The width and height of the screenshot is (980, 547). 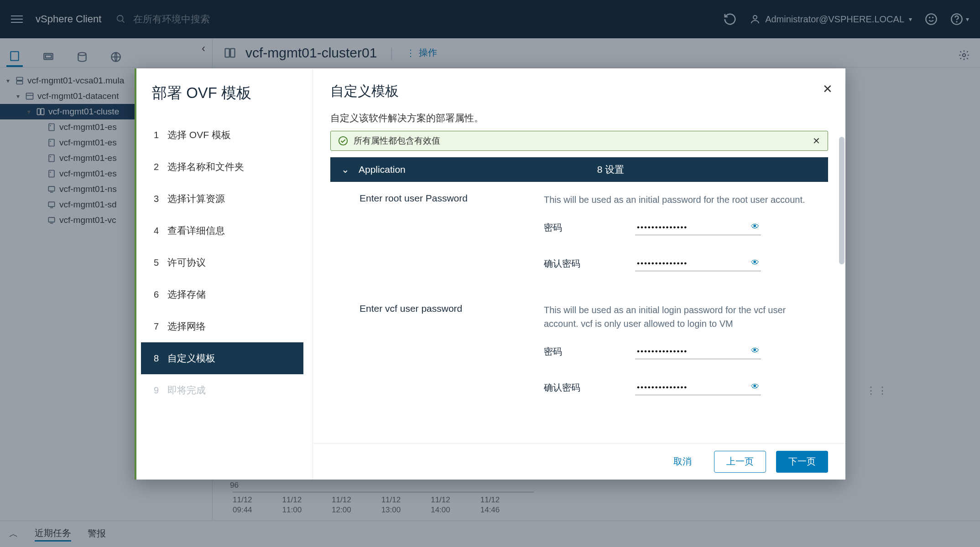 What do you see at coordinates (228, 326) in the screenshot?
I see `wizard-step-7: 7选择网络` at bounding box center [228, 326].